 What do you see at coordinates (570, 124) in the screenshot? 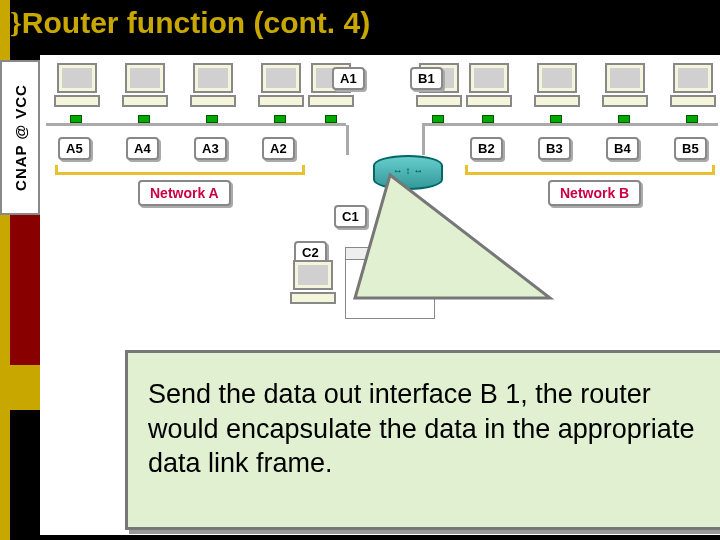
I see `bus-b` at bounding box center [570, 124].